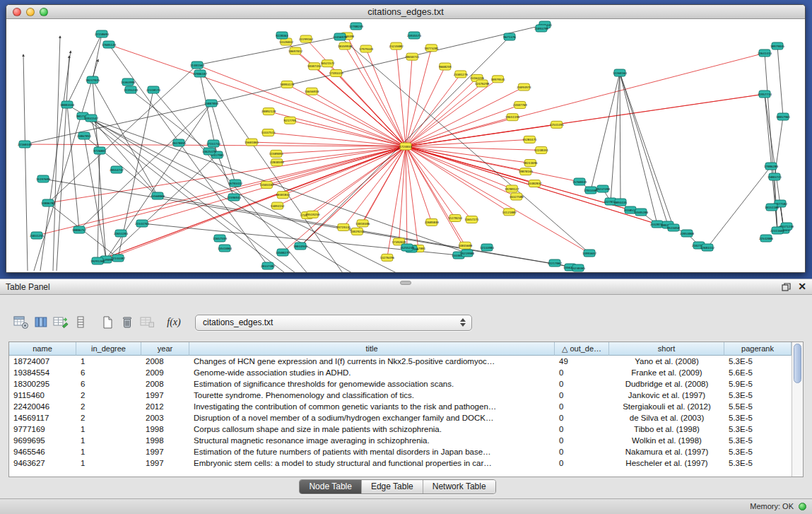 Image resolution: width=812 pixels, height=514 pixels. I want to click on graph-node: 18057961, so click(783, 117).